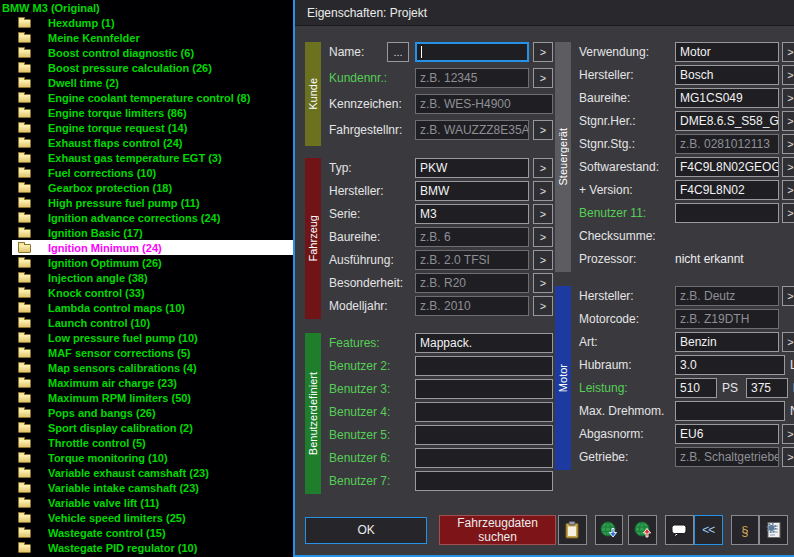 Image resolution: width=794 pixels, height=557 pixels. I want to click on tree-item: Boost control diagnostic (6), so click(146, 52).